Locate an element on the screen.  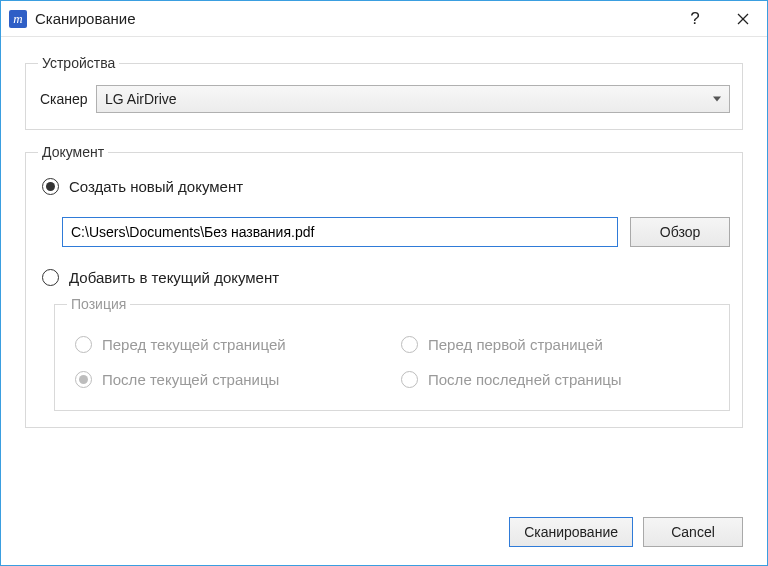
radio-append-label: Добавить в текущий документ is located at coordinates (174, 278).